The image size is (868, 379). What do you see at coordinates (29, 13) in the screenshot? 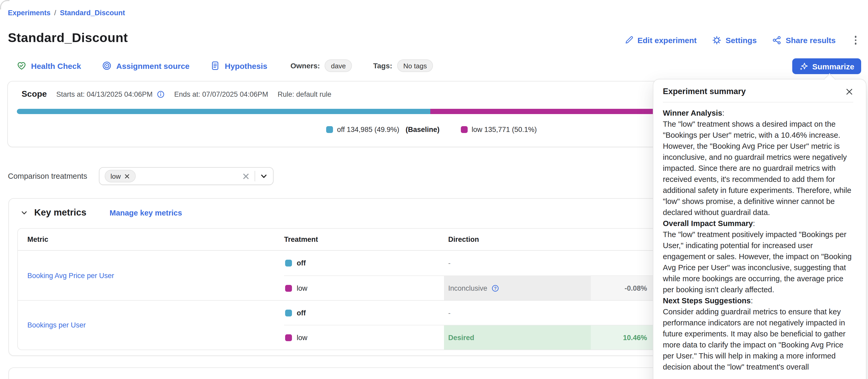
I see `breadcrumb-experiments-link: Experiments` at bounding box center [29, 13].